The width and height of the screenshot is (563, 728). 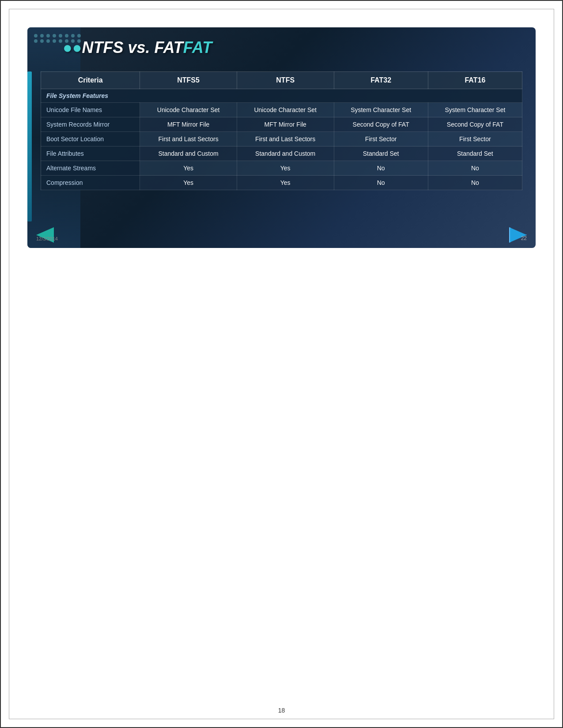 I want to click on ntfs-unicode: Unicode Character Set, so click(x=285, y=110).